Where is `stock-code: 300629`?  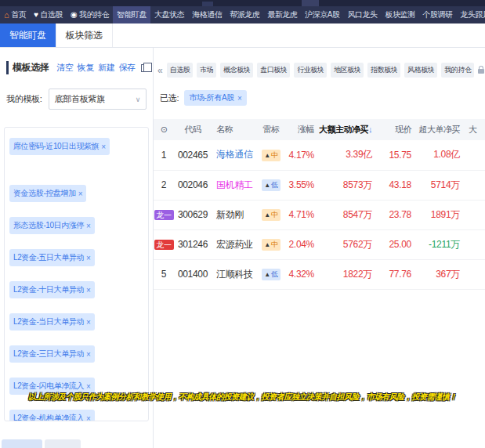 stock-code: 300629 is located at coordinates (193, 215).